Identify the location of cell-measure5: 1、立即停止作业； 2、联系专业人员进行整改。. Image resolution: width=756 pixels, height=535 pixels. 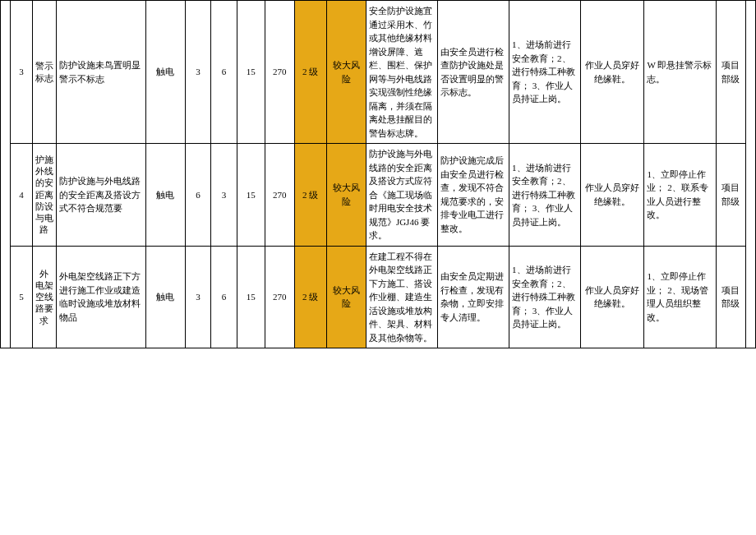
(680, 196).